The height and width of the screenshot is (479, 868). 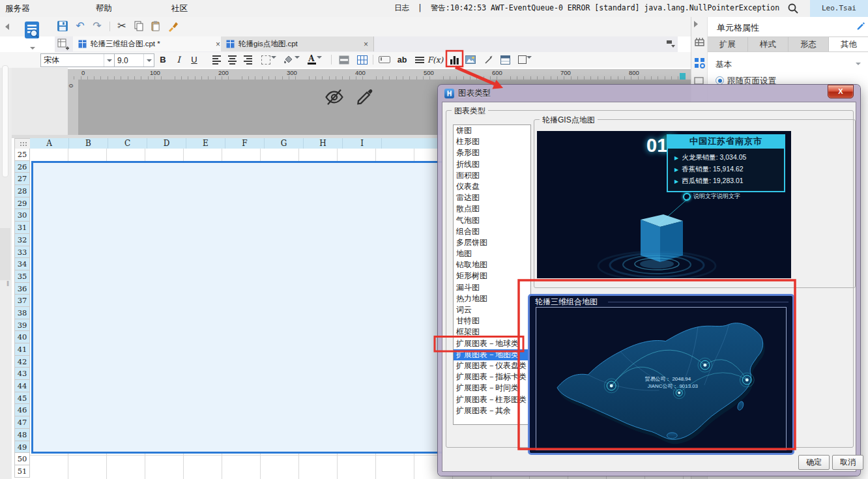 I want to click on align-center-icon, so click(x=232, y=60).